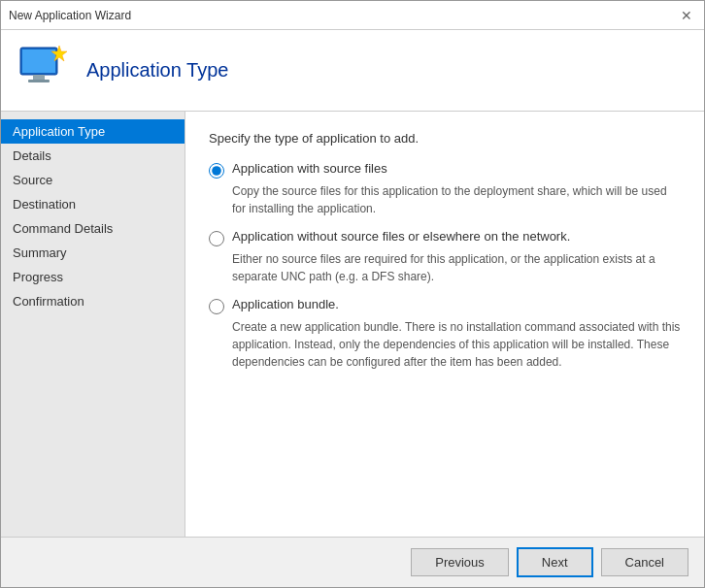 Image resolution: width=705 pixels, height=588 pixels. Describe the element at coordinates (445, 334) in the screenshot. I see `radio-option-3: Application bundle.Create a new applicat…` at that location.